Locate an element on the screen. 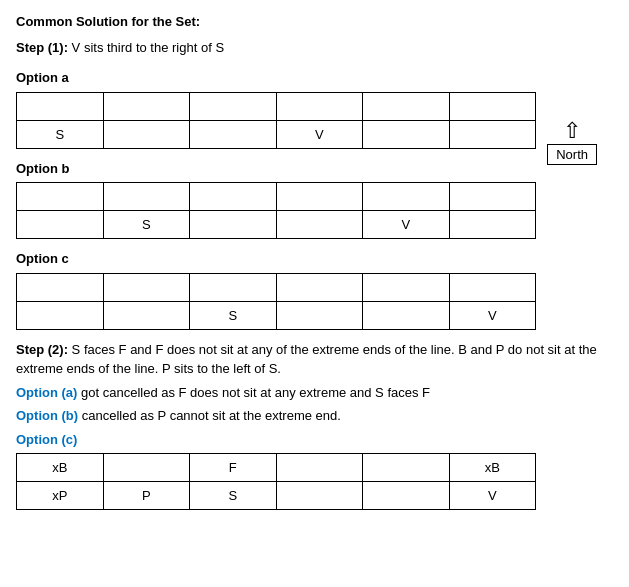 This screenshot has width=629, height=587. option-b-label: Option b is located at coordinates (314, 169).